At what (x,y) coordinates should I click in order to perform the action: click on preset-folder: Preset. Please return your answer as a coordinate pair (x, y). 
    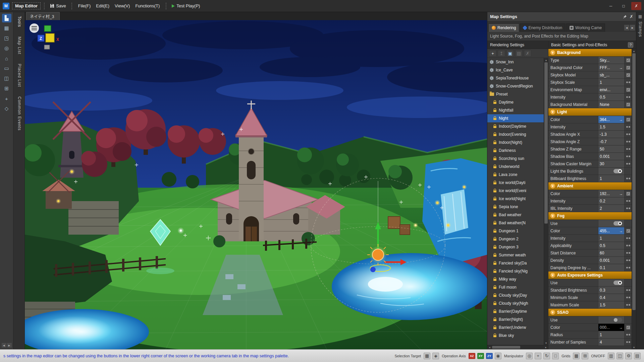
    Looking at the image, I should click on (516, 94).